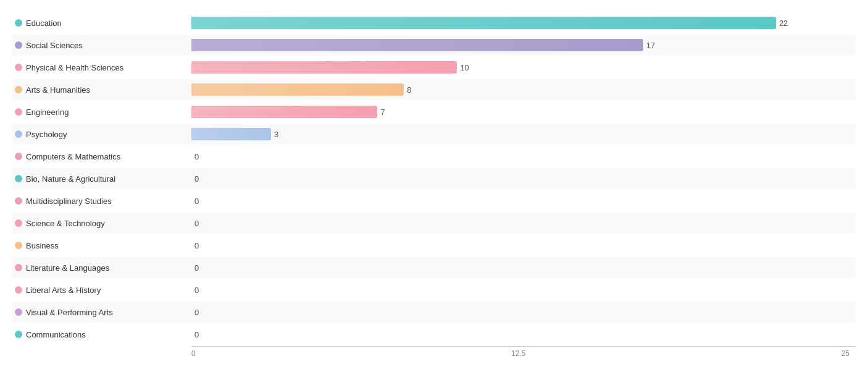 This screenshot has width=868, height=390. What do you see at coordinates (434, 23) in the screenshot?
I see `bar-row: Education22` at bounding box center [434, 23].